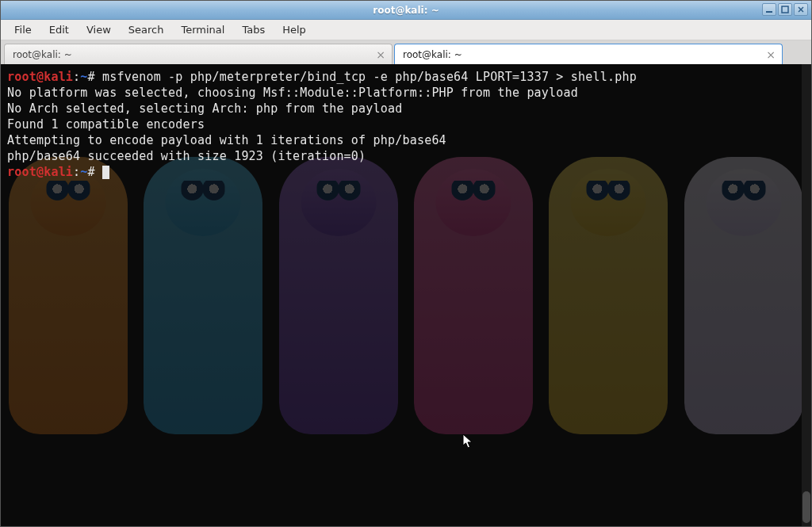 This screenshot has width=812, height=527. Describe the element at coordinates (785, 10) in the screenshot. I see `window-controls` at that location.